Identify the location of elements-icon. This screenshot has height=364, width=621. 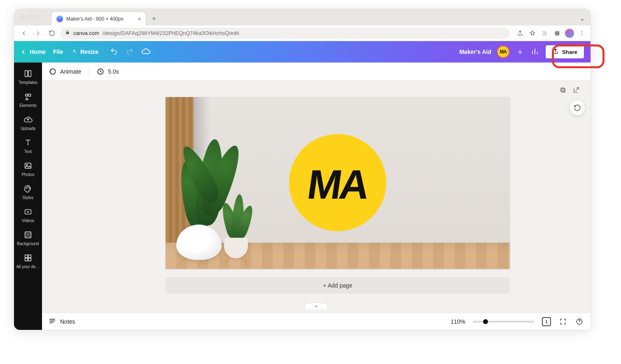
(28, 97).